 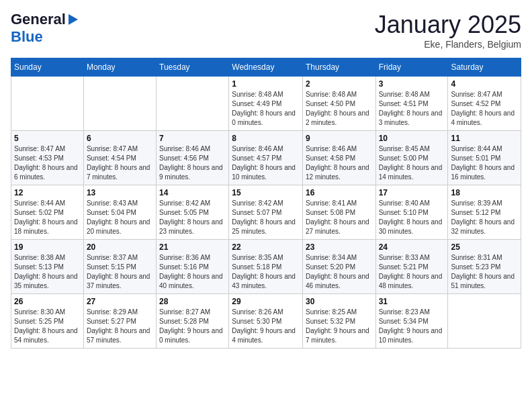 I want to click on day-info: Sunrise: 8:29 AM Sunset: 5:27 PM Dayligh…, so click(x=120, y=326).